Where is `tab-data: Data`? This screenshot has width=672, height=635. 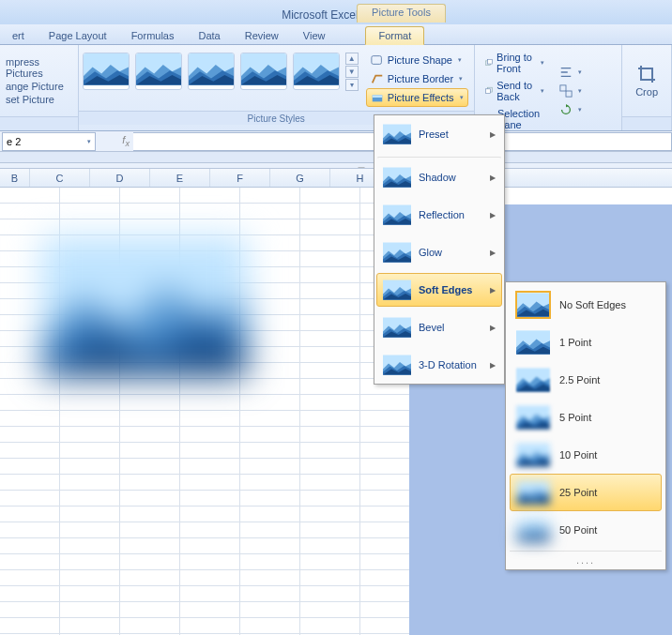 tab-data: Data is located at coordinates (208, 36).